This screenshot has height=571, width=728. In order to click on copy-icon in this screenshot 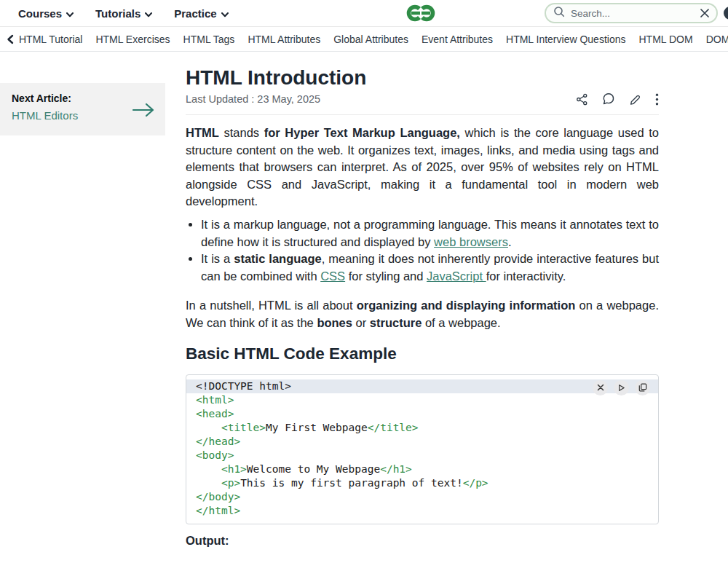, I will do `click(642, 387)`.